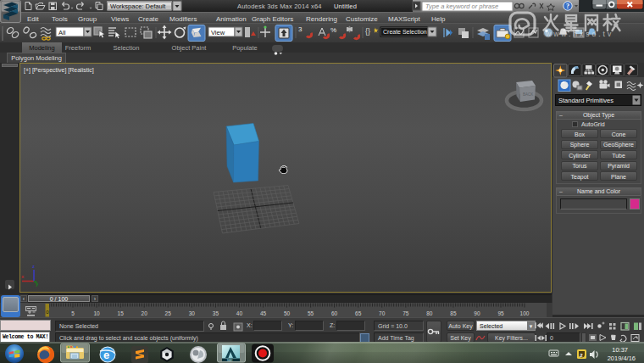 The width and height of the screenshot is (644, 363). What do you see at coordinates (230, 360) in the screenshot?
I see `svg-text: MAX` at bounding box center [230, 360].